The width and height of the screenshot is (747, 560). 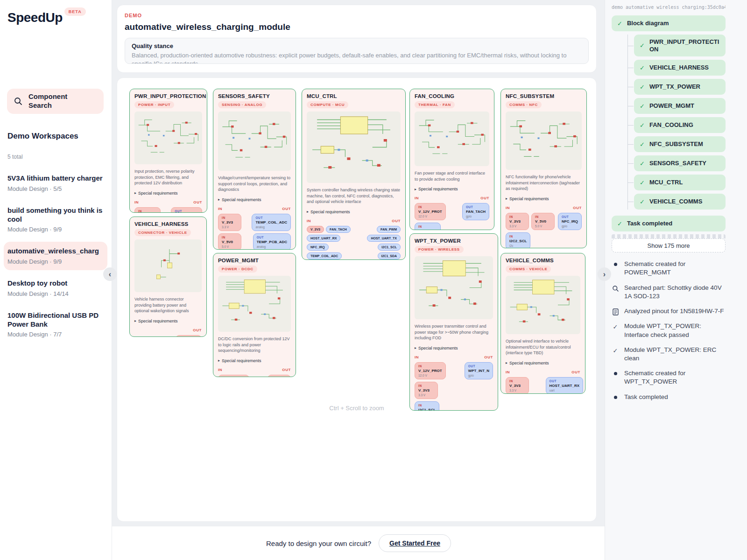 I want to click on pin-pill: NFC_IRQ, so click(x=317, y=247).